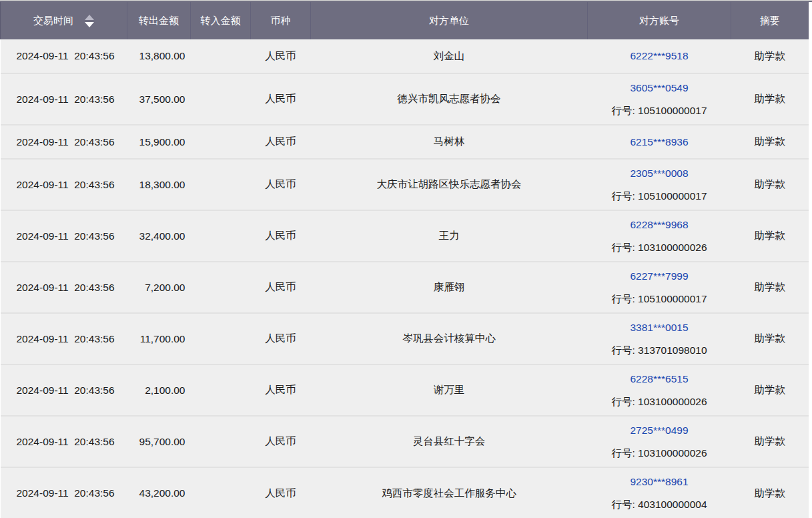 The width and height of the screenshot is (812, 518). What do you see at coordinates (159, 21) in the screenshot?
I see `column-header-out-amount: 转出金额` at bounding box center [159, 21].